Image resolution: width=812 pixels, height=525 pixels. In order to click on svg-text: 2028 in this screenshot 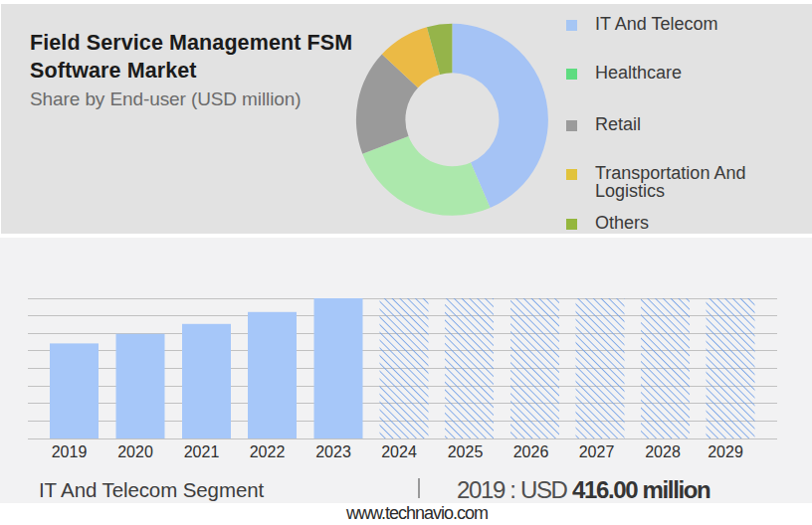, I will do `click(663, 451)`.